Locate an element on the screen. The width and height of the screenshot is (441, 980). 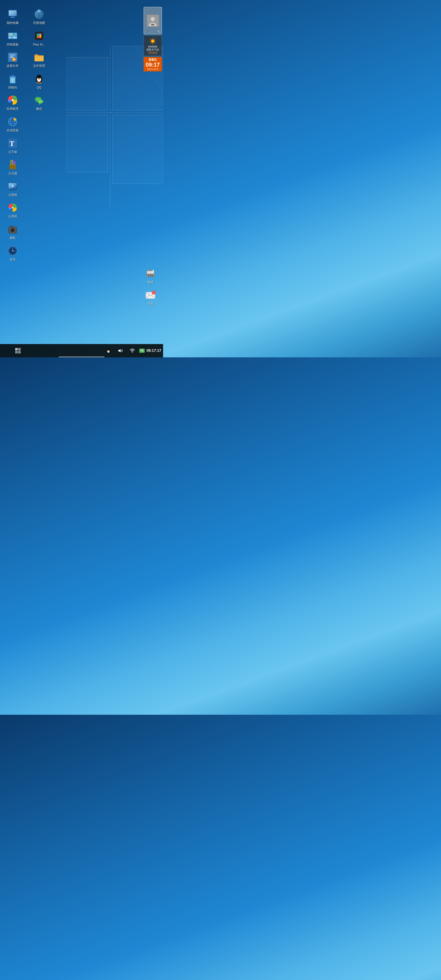
cloud-theme-icon: 云主题 is located at coordinates (13, 167).